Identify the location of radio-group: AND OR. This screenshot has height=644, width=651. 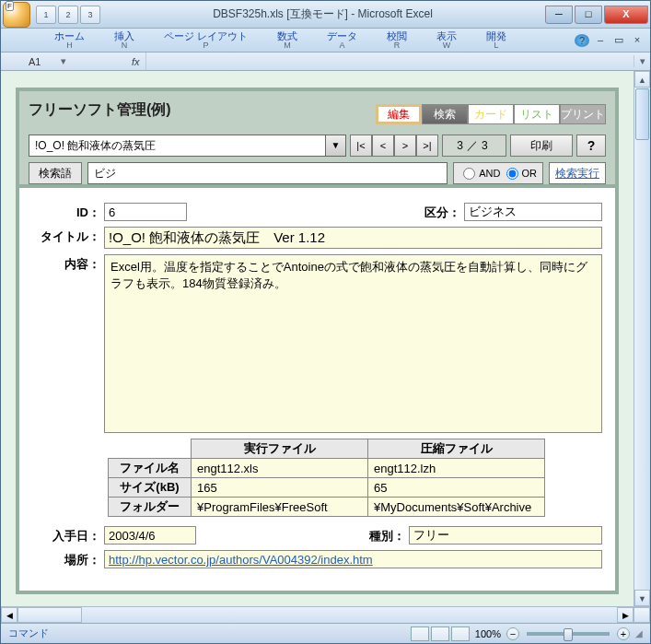
(498, 173).